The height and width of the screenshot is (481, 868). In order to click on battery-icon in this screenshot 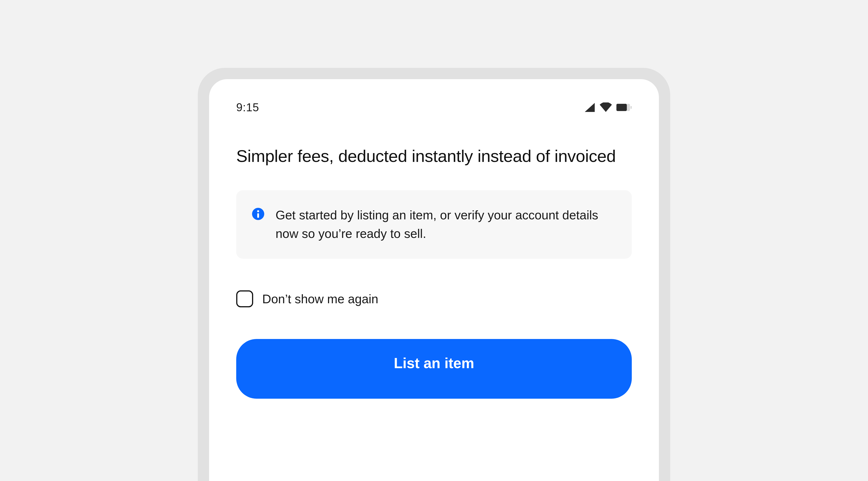, I will do `click(624, 108)`.